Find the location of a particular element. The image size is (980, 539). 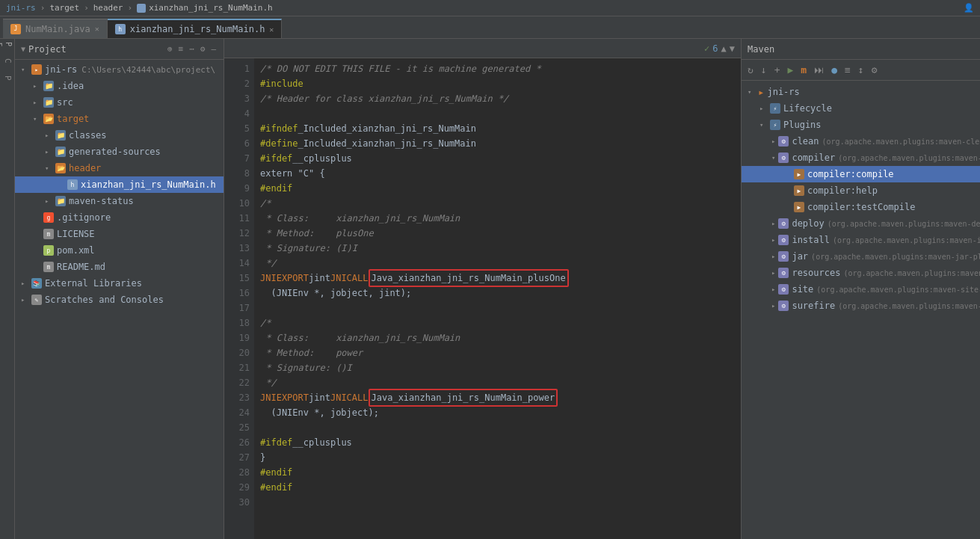

maven-refresh-btn: ↻ is located at coordinates (751, 70).